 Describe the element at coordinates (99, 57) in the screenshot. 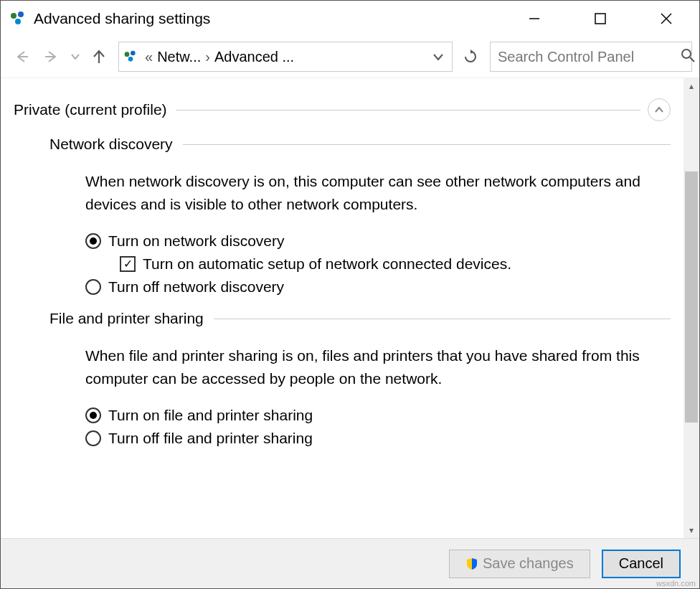

I see `arrow-up-icon` at that location.